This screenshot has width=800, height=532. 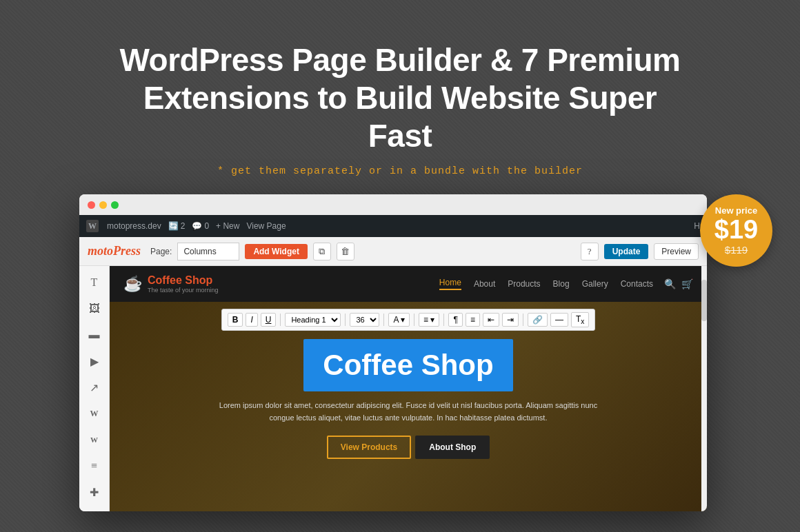 I want to click on site-logo-name: Coffee Shop, so click(x=183, y=280).